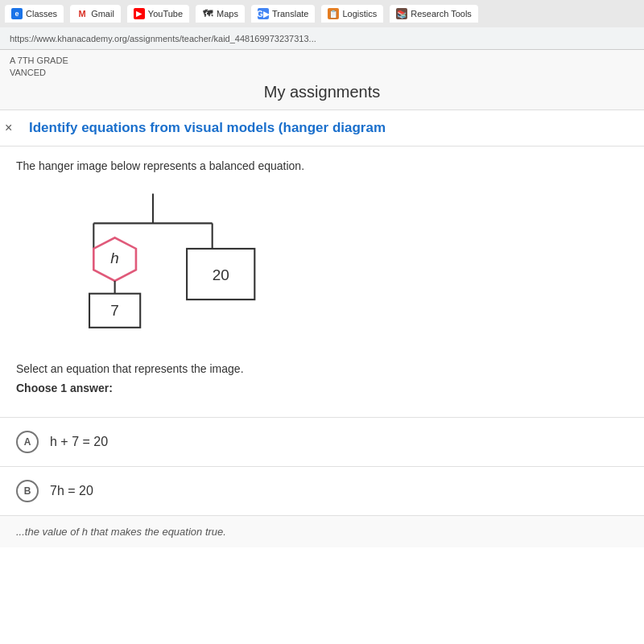  Describe the element at coordinates (434, 14) in the screenshot. I see `tab-research: 📚 Research Tools` at that location.